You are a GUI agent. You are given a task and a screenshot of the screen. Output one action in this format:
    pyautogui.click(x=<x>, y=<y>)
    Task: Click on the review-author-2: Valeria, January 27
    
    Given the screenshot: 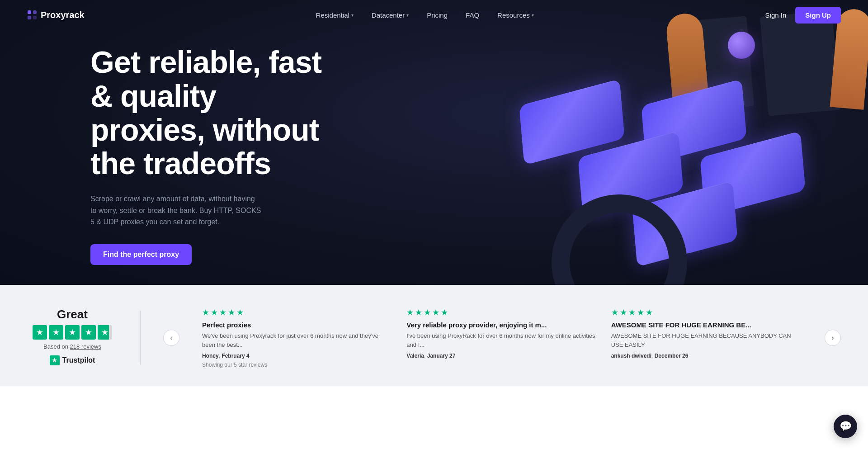 What is the action you would take?
    pyautogui.click(x=502, y=356)
    